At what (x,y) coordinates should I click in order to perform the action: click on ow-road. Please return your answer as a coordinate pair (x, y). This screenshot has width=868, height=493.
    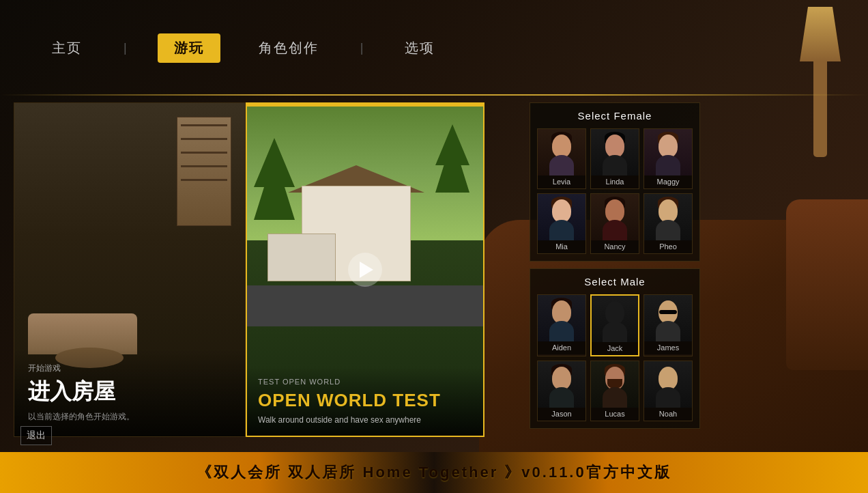
    Looking at the image, I should click on (365, 306).